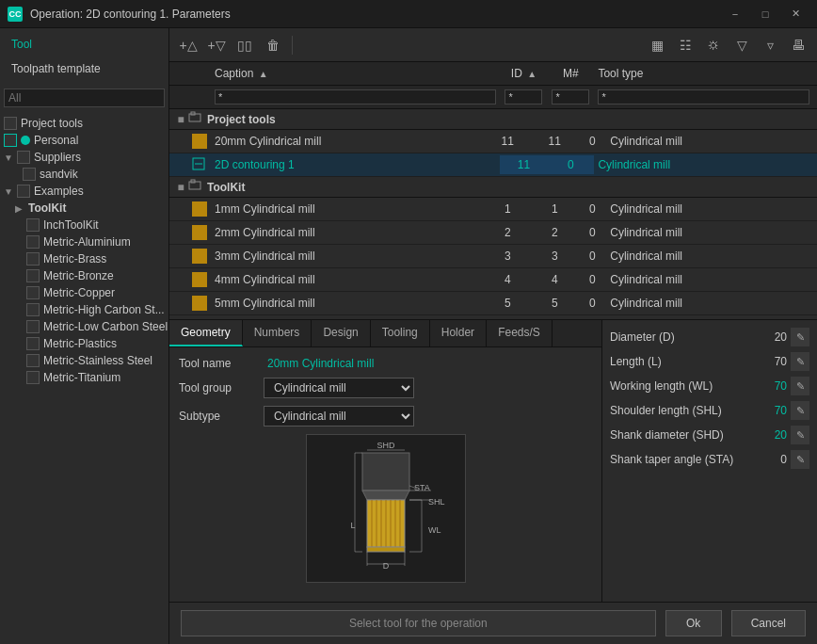  Describe the element at coordinates (85, 361) in the screenshot. I see `tree-item-metric-stainless: Metric-Stainless Steel` at that location.